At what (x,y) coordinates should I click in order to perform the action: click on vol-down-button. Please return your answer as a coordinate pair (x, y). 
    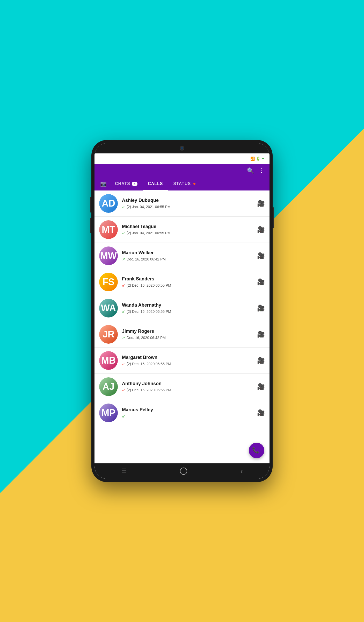
    Looking at the image, I should click on (91, 225).